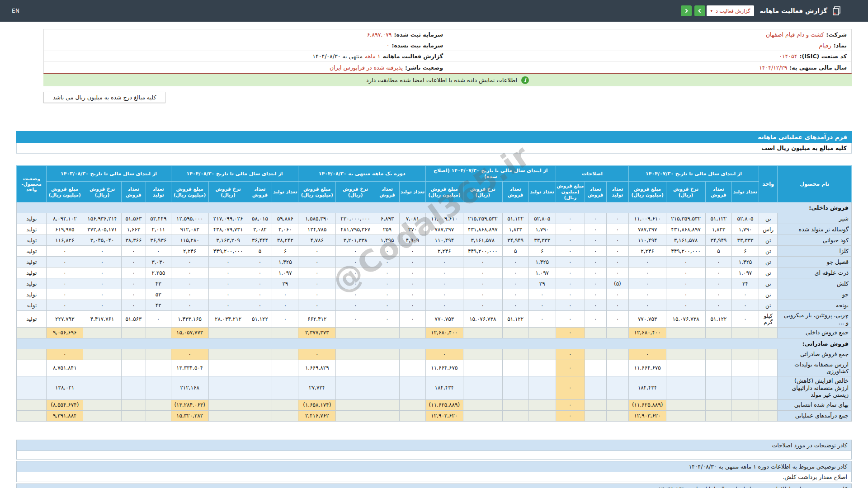 The image size is (868, 488). Describe the element at coordinates (387, 230) in the screenshot. I see `value-cell: ۲۵۹` at that location.